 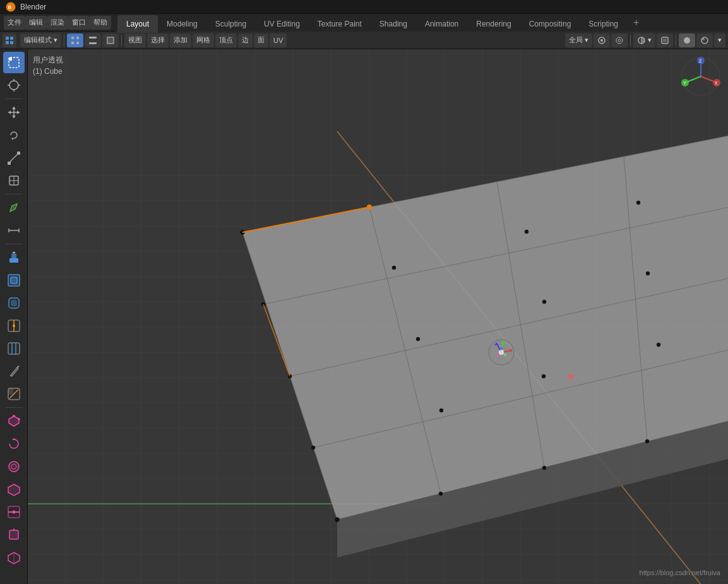 What do you see at coordinates (14, 208) in the screenshot?
I see `annotate-tool-btn` at bounding box center [14, 208].